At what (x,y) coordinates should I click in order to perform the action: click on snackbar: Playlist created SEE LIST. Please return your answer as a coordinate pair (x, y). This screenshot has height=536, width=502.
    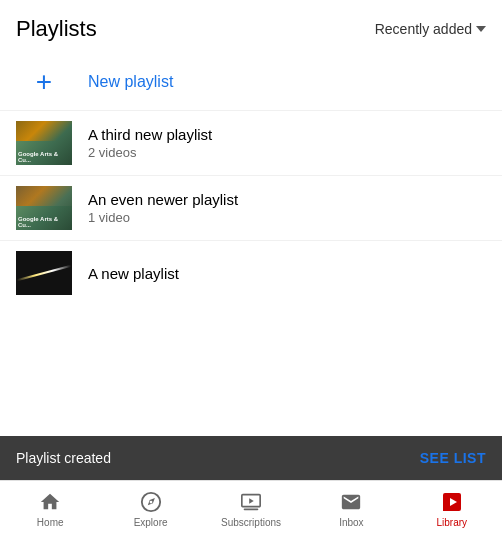
    Looking at the image, I should click on (251, 458).